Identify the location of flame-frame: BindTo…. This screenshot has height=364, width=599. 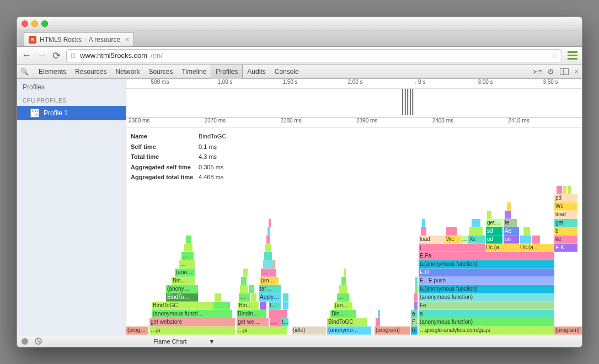
(182, 298).